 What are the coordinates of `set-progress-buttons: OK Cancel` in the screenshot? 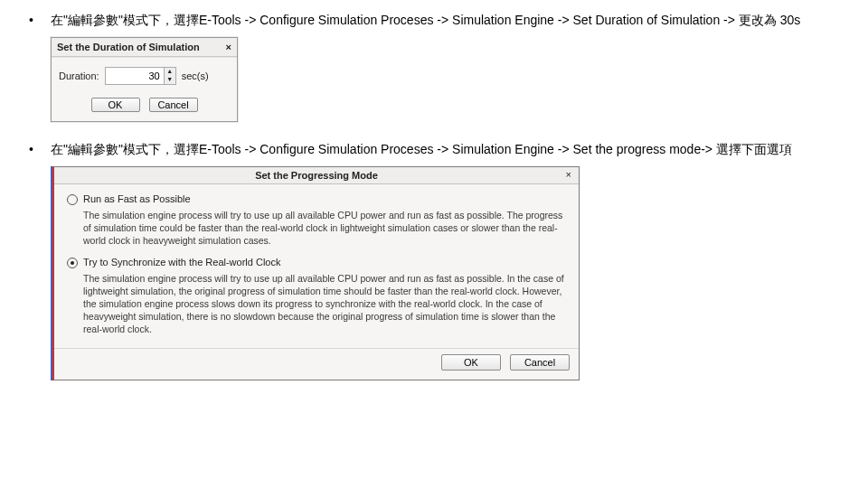 It's located at (316, 363).